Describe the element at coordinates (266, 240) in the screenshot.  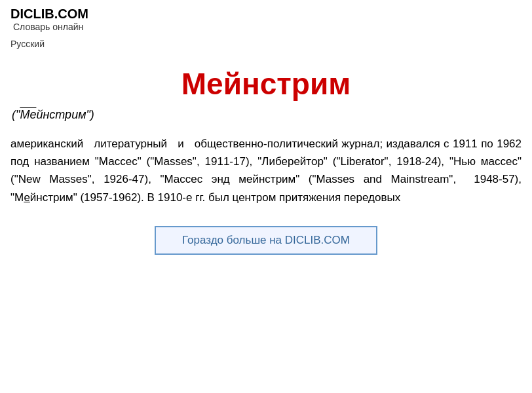
I see `more-button-container: Гораздо больше на DICLIB.COM` at that location.